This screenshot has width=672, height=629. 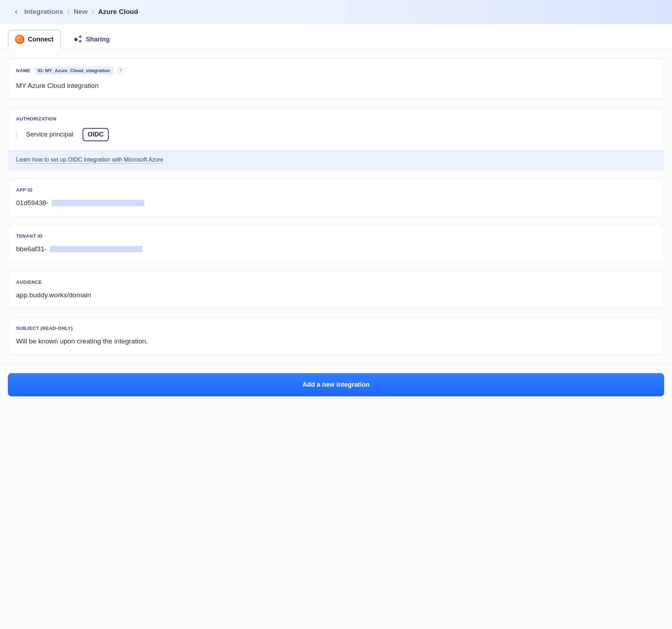 I want to click on audience-card: AUDIENCE app.buddy.works/domain, so click(x=336, y=290).